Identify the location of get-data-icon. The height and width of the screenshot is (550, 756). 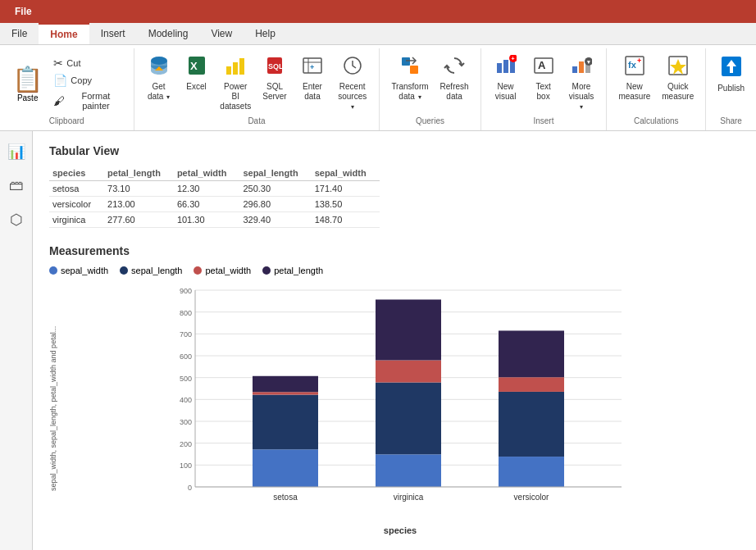
(159, 67).